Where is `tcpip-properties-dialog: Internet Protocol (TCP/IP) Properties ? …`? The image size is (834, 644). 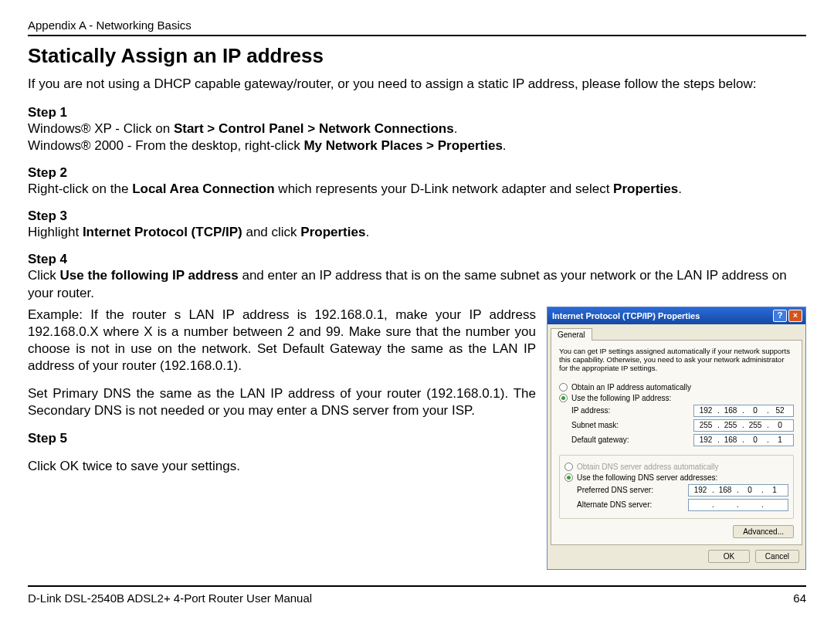
tcpip-properties-dialog: Internet Protocol (TCP/IP) Properties ? … is located at coordinates (676, 439).